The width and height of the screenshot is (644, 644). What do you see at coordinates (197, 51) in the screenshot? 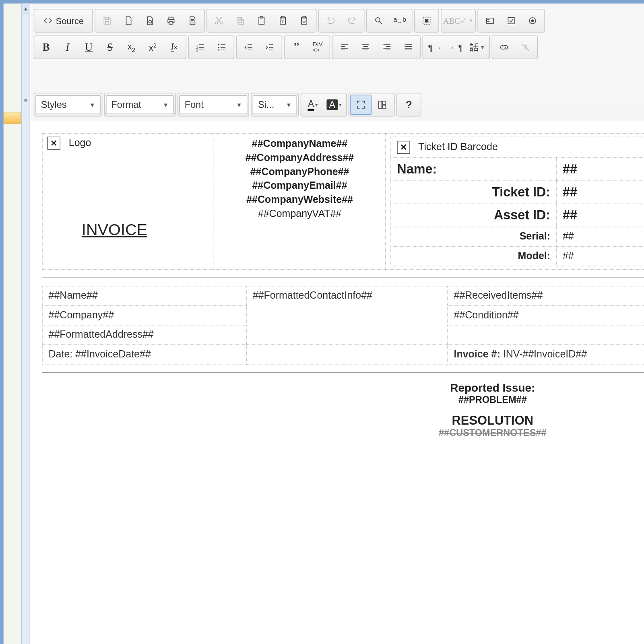
I see `svg-text: 3` at bounding box center [197, 51].